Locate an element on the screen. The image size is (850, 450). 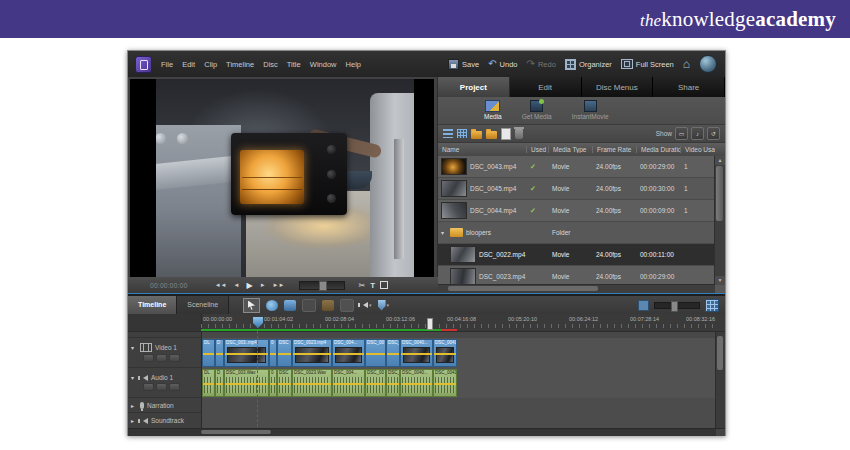
col-media-duration: Media Duration is located at coordinates (658, 150).